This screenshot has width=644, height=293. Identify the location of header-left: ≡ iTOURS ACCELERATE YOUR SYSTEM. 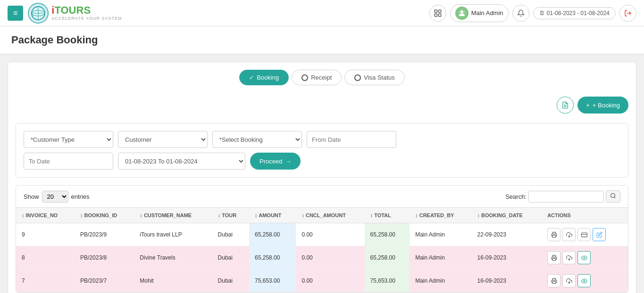
(65, 13).